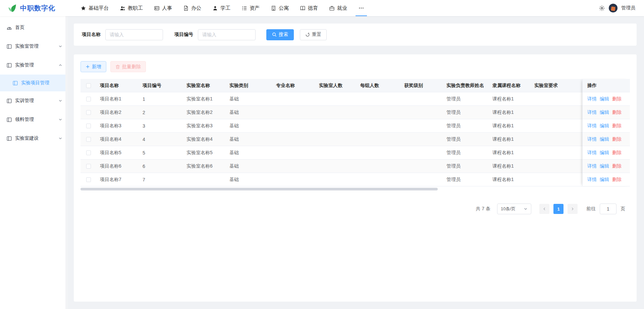 Image resolution: width=644 pixels, height=309 pixels. Describe the element at coordinates (250, 86) in the screenshot. I see `column-header-4: 实验类别` at that location.